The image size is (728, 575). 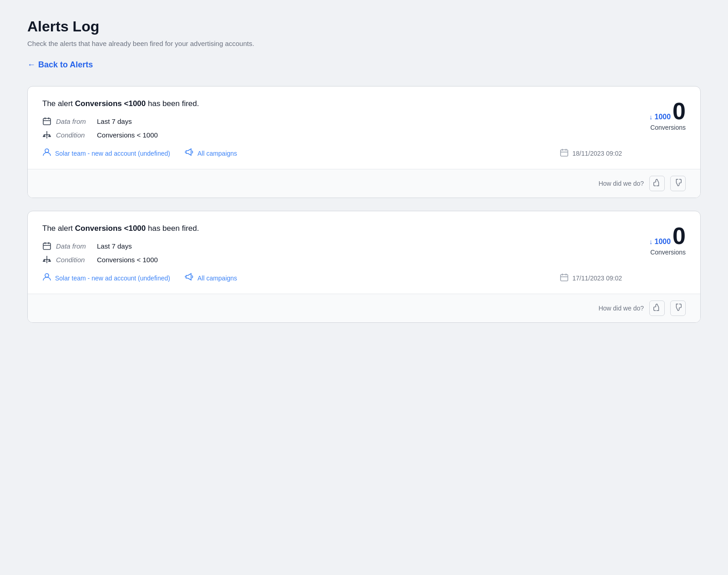 I want to click on date-item: 17/11/2023 09:02, so click(x=591, y=278).